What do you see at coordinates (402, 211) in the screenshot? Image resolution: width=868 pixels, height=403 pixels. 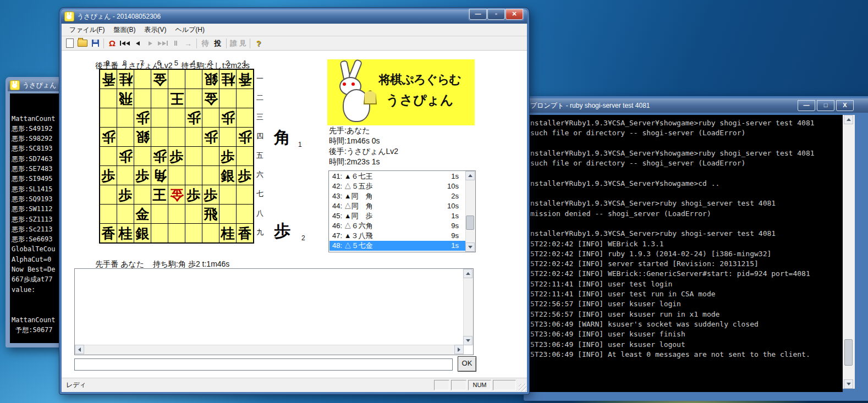 I see `move-list: 41: ▲６七王1s42: △５五歩10s43: ▲同 角2s44: △同 角1…` at bounding box center [402, 211].